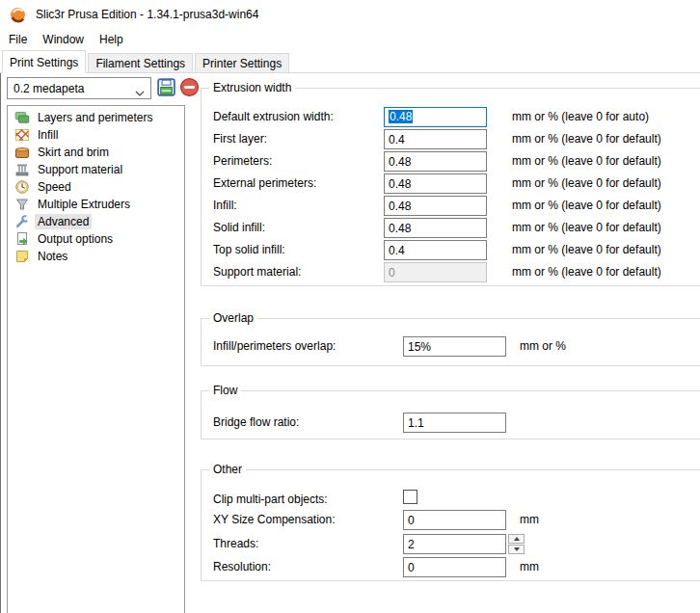  I want to click on support-material-input, so click(436, 272).